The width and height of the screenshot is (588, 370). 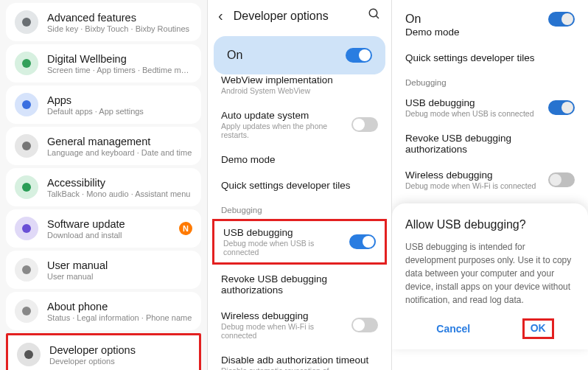 I want to click on option-text: Wireless debuggingDebug mode when Wi-Fi …, so click(x=283, y=325).